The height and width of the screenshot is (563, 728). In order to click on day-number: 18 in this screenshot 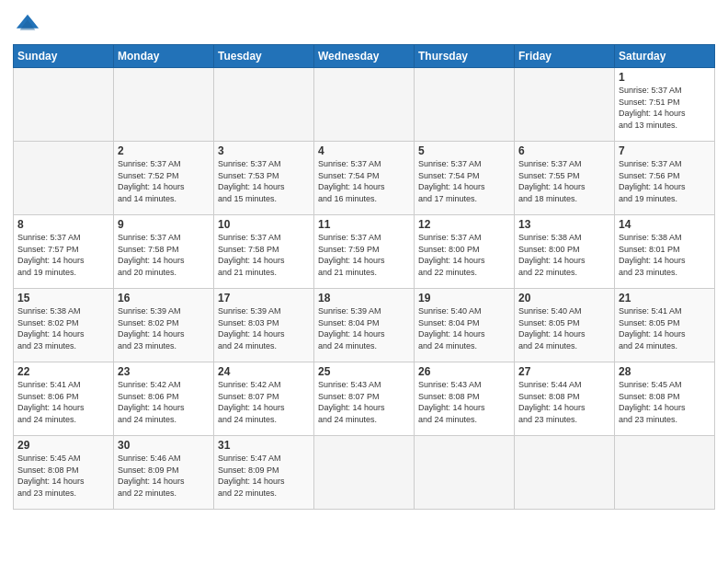, I will do `click(364, 298)`.